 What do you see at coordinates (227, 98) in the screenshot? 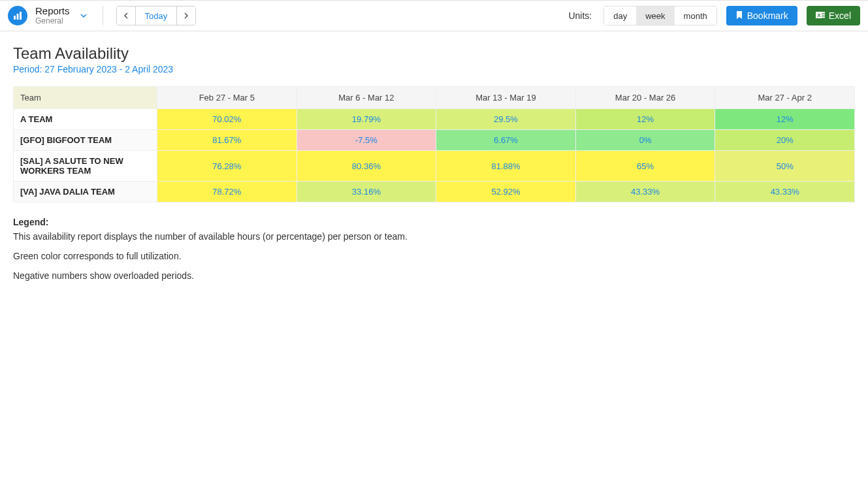
I see `header-col: Feb 27 - Mar 5` at bounding box center [227, 98].